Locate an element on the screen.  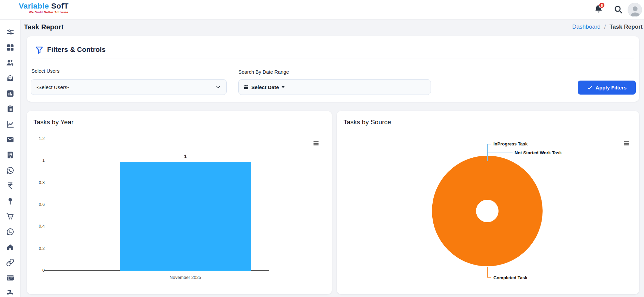
search-icon is located at coordinates (618, 12).